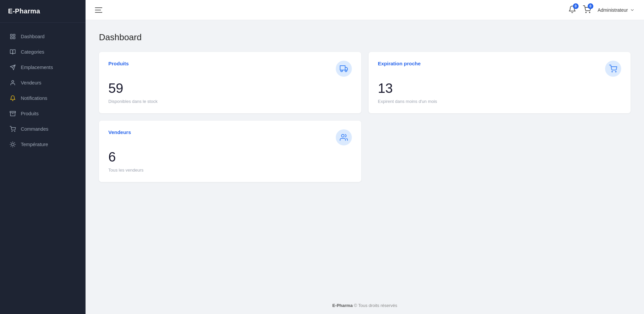 This screenshot has width=644, height=314. I want to click on sidebar-item-label: Notifications, so click(34, 98).